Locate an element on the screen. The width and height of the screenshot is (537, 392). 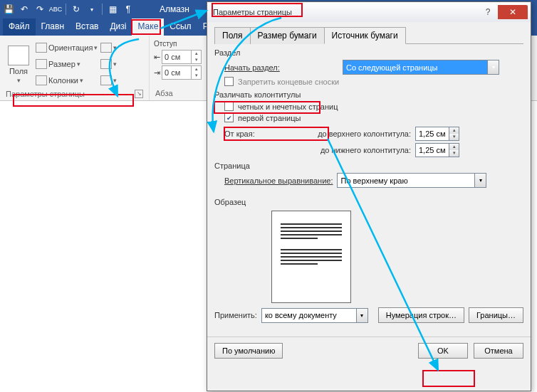
dialog-tab-fields: Поля is located at coordinates (232, 36).